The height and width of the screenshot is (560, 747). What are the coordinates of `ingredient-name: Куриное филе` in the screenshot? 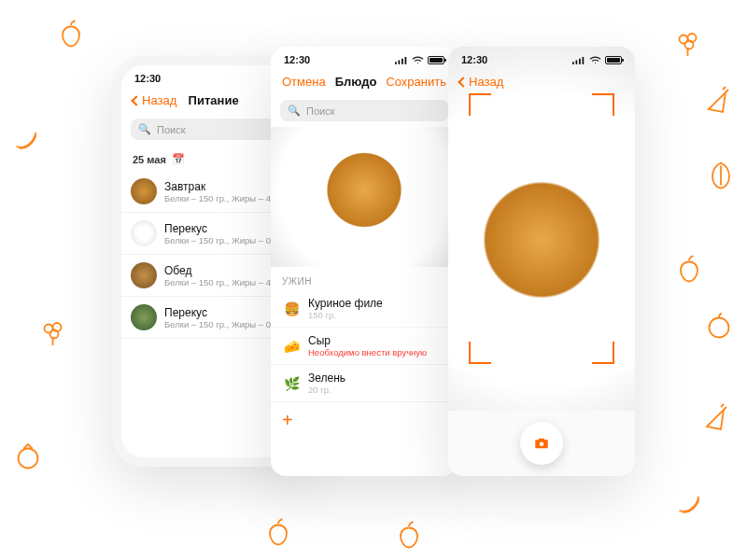 It's located at (377, 303).